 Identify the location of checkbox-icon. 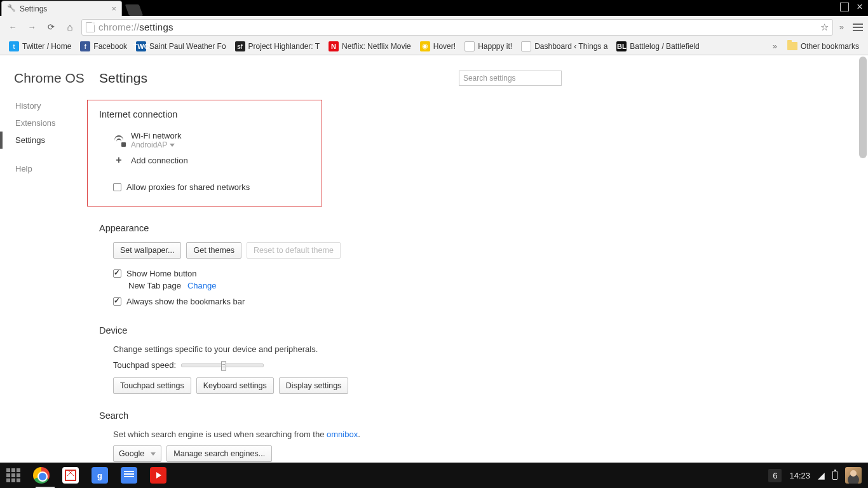
(117, 187).